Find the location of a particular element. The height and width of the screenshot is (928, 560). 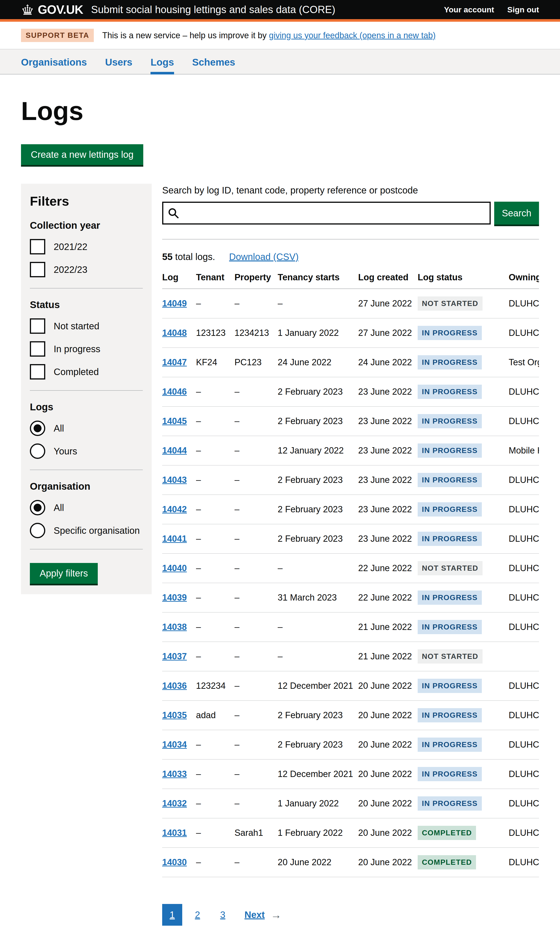

organisation-option: Specific organisation is located at coordinates (86, 530).